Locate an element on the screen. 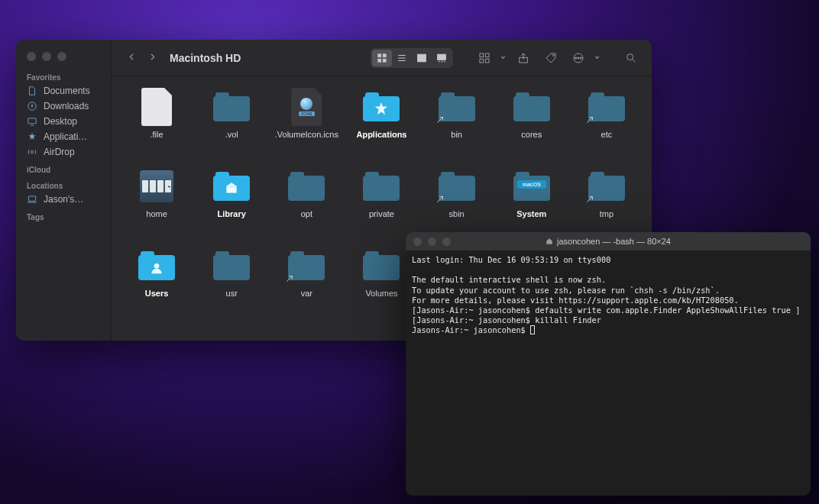 The image size is (819, 504). file-label: bin is located at coordinates (457, 134).